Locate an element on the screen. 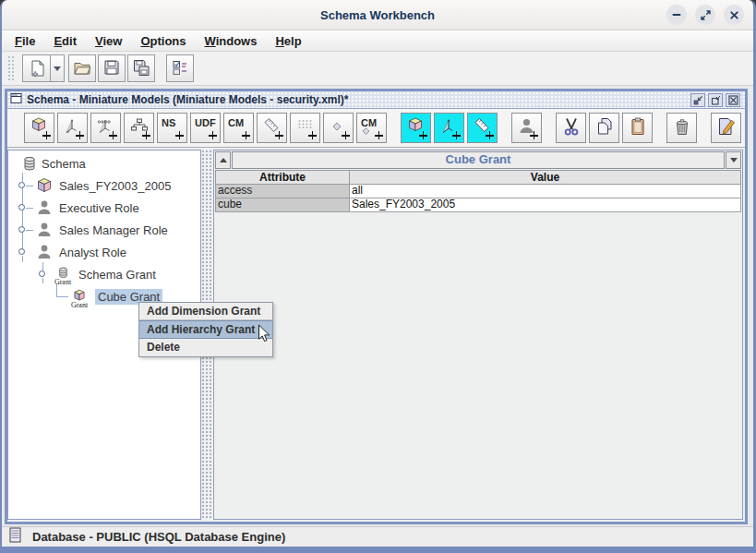 The image size is (756, 553). save-button is located at coordinates (112, 68).